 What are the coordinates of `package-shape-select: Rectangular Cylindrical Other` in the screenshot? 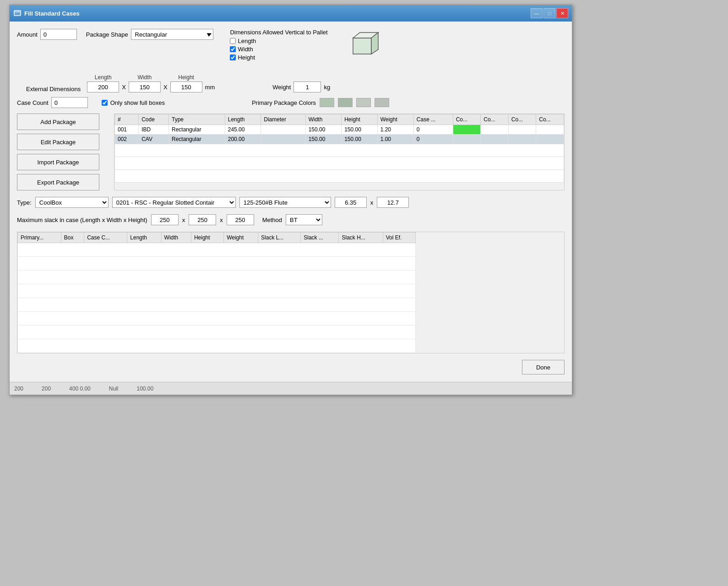 It's located at (172, 34).